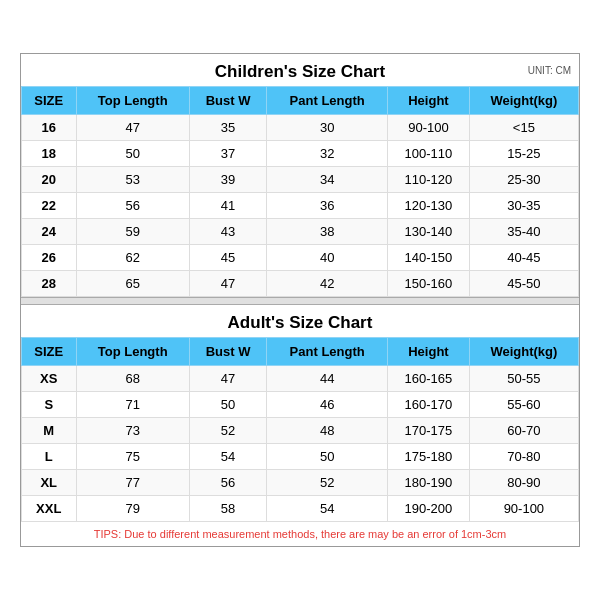  Describe the element at coordinates (429, 379) in the screenshot. I see `table-cell: 160-165` at that location.